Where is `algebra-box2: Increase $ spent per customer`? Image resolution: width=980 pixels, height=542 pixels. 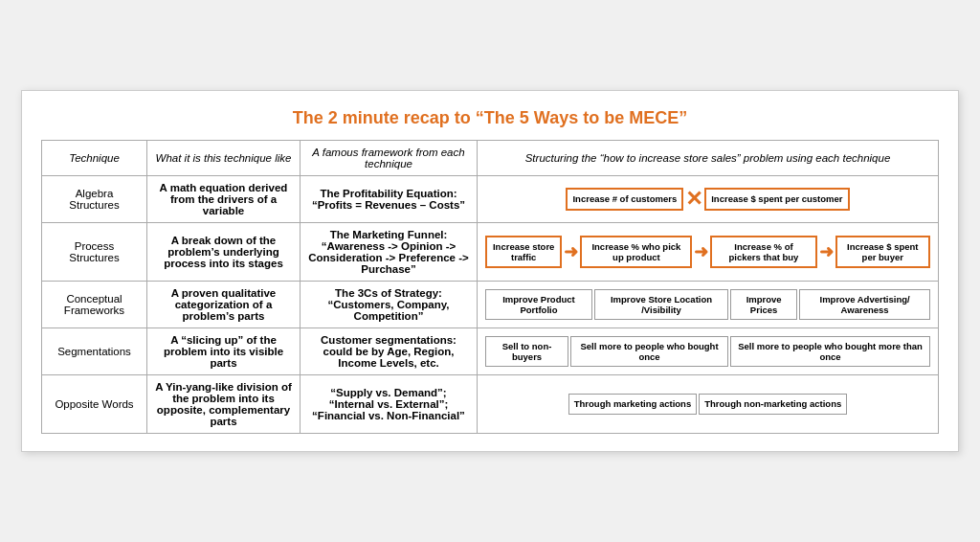
algebra-box2: Increase $ spent per customer is located at coordinates (777, 199).